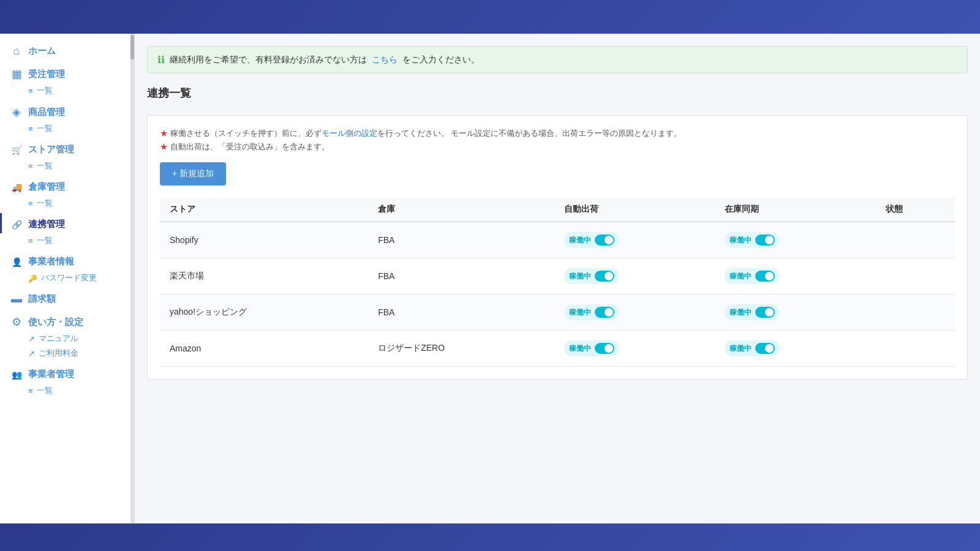 This screenshot has width=980, height=551. Describe the element at coordinates (45, 391) in the screenshot. I see `sidebar-sub-bizadmin-list-label: 一覧` at that location.